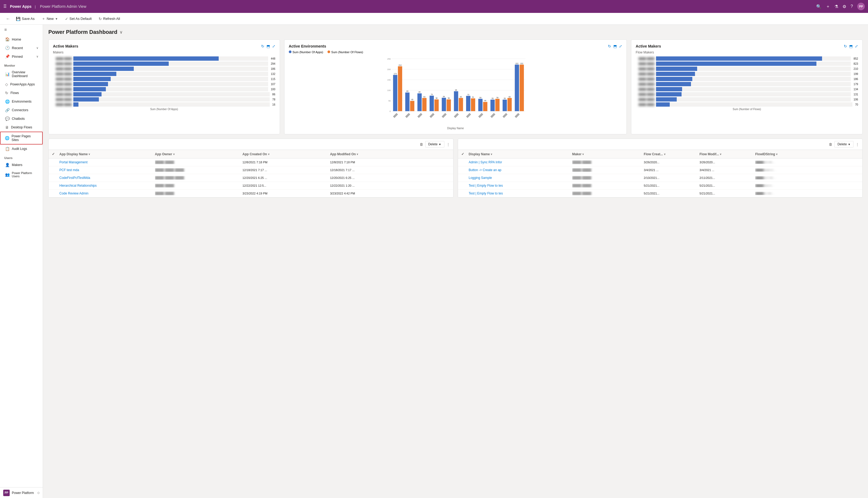 The image size is (868, 498). I want to click on filter-icon: ⚗, so click(837, 7).